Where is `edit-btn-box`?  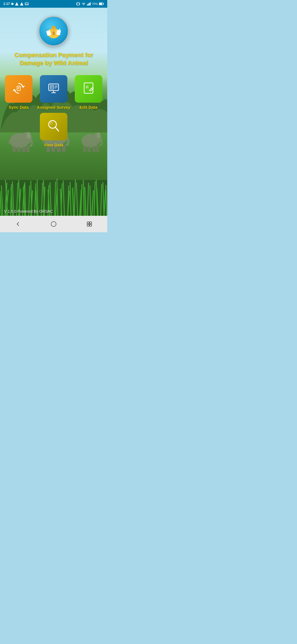
edit-btn-box is located at coordinates (89, 89).